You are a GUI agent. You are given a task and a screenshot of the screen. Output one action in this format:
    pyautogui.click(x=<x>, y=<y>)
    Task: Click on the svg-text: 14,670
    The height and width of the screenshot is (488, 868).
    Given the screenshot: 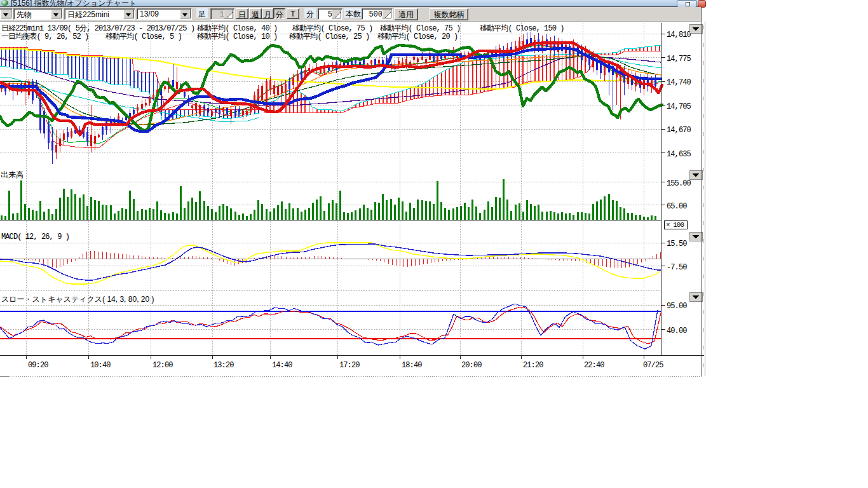 What is the action you would take?
    pyautogui.click(x=679, y=130)
    